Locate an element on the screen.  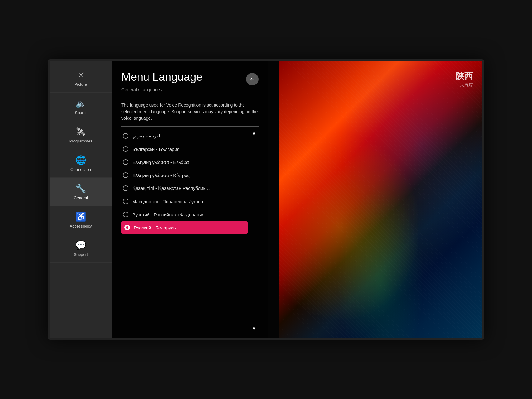
radio-arabic is located at coordinates (126, 136).